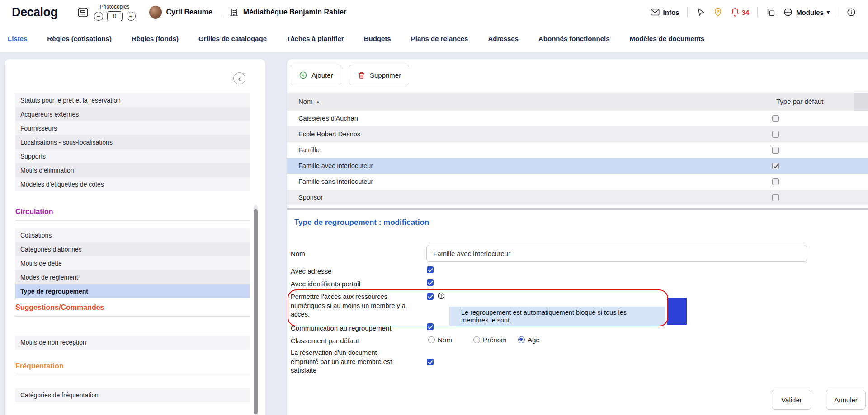 Image resolution: width=868 pixels, height=415 pixels. What do you see at coordinates (309, 102) in the screenshot?
I see `column-header-nom: Nom▲` at bounding box center [309, 102].